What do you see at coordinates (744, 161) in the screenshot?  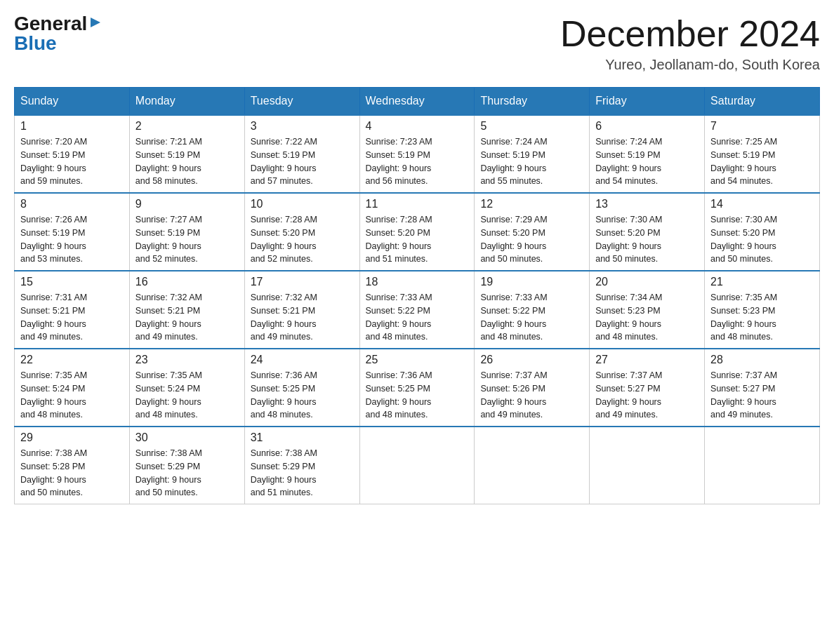 I see `day-info: Sunrise: 7:25 AMSunset: 5:19 PMDaylight:…` at bounding box center [744, 161].